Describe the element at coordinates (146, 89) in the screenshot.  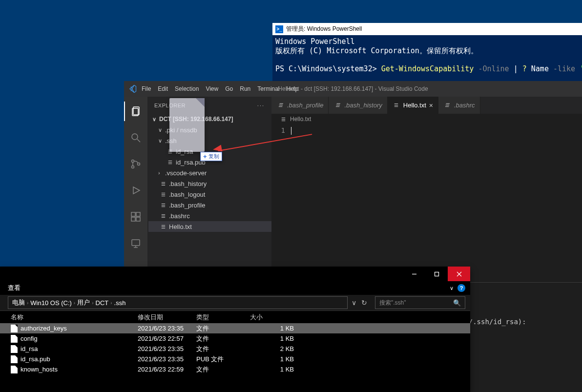
I see `menu-file: File` at that location.